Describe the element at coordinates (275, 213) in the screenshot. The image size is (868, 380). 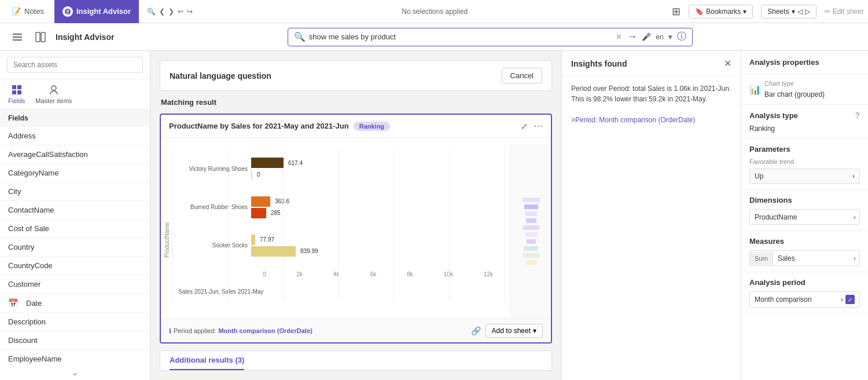
I see `bar-value-2b: 285` at that location.